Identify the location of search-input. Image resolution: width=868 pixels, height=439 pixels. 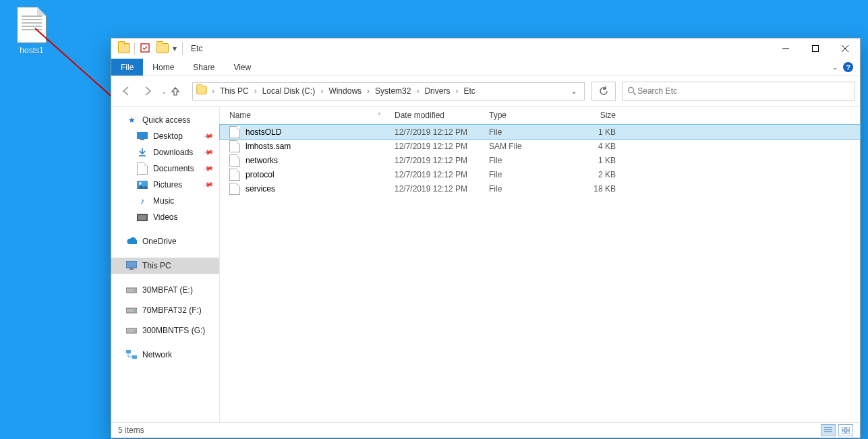
(743, 91).